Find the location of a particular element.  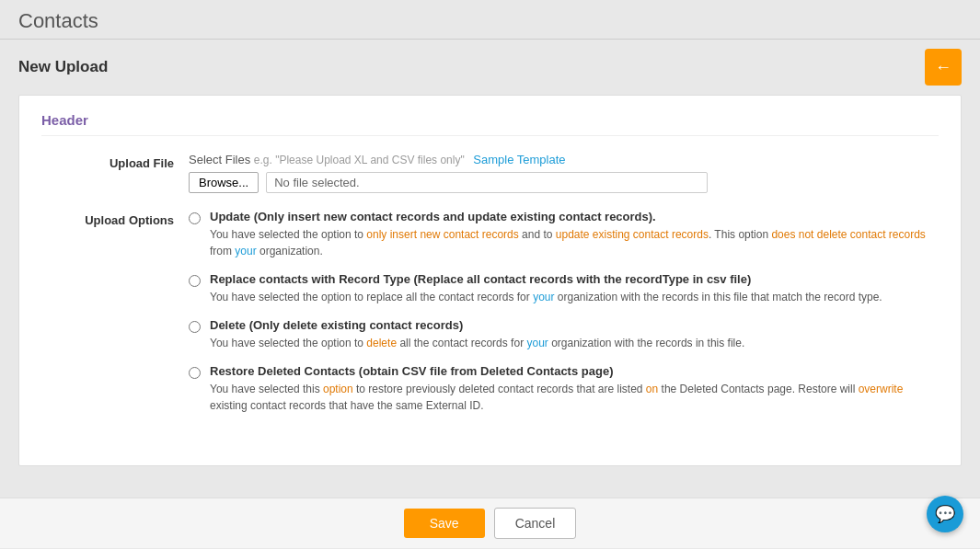

option-title-1: Update (Only insert new contact records … is located at coordinates (574, 217).